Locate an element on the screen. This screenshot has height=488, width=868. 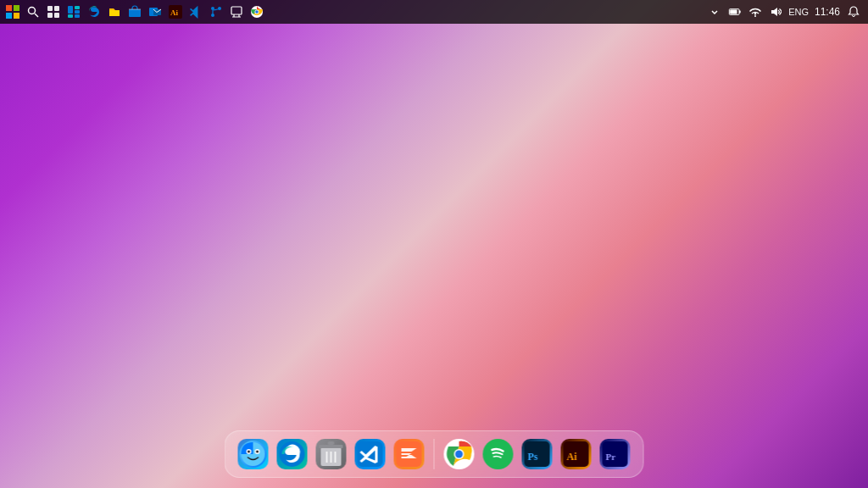
task-view-button is located at coordinates (53, 12).